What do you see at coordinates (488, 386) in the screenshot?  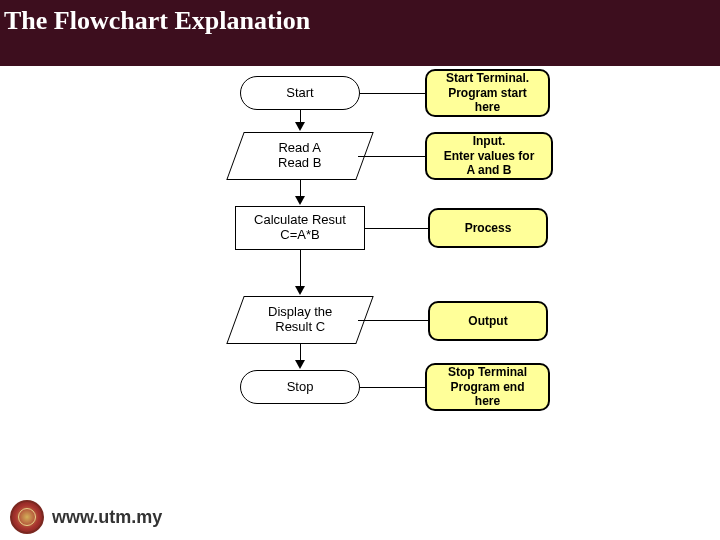 I see `callout-stop-text: Stop Terminal Program end here` at bounding box center [488, 386].